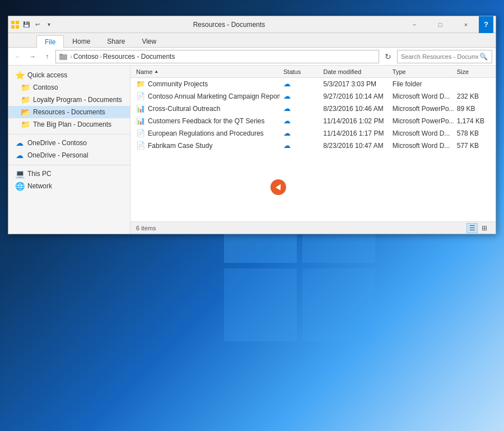 The image size is (504, 431). What do you see at coordinates (69, 112) in the screenshot?
I see `sidebar-label-resources: Resources - Documents` at bounding box center [69, 112].